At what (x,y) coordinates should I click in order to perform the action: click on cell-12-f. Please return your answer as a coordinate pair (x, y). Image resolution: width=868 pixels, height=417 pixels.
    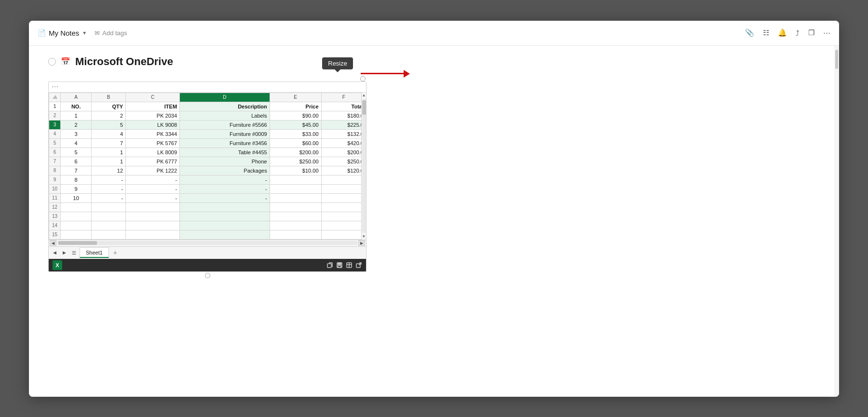
    Looking at the image, I should click on (343, 207).